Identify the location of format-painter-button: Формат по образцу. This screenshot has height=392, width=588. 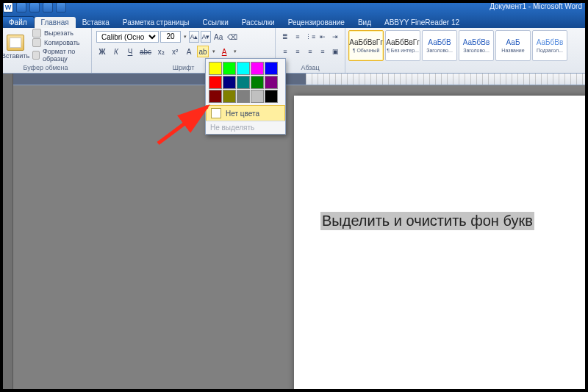
(61, 55).